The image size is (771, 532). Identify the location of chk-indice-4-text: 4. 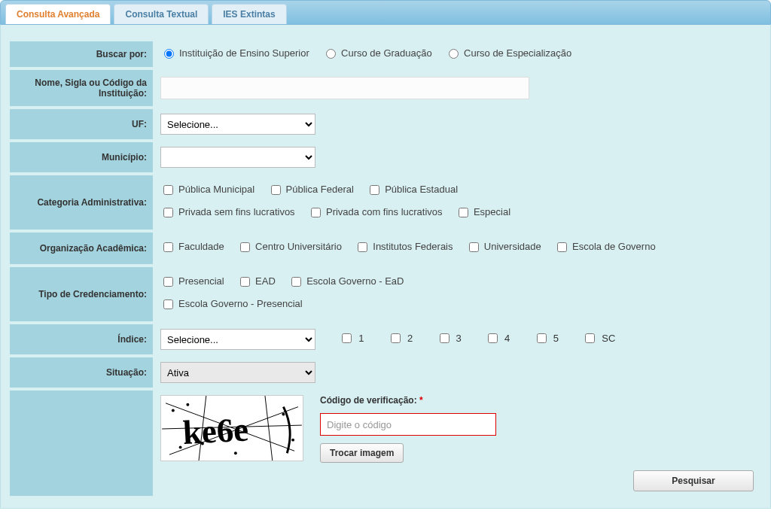
(507, 339).